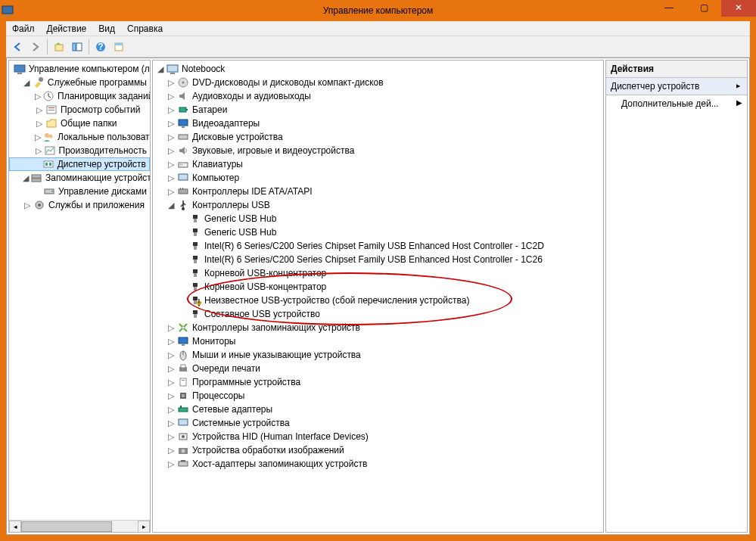 The width and height of the screenshot is (756, 541). Describe the element at coordinates (378, 382) in the screenshot. I see `device-cat-software: ▷Программные устройства` at that location.